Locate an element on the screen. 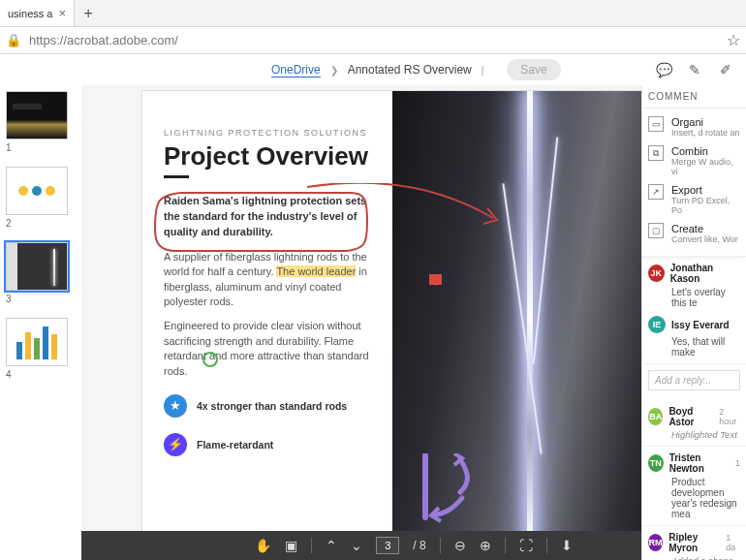  page-title: Project Overview is located at coordinates (270, 157).